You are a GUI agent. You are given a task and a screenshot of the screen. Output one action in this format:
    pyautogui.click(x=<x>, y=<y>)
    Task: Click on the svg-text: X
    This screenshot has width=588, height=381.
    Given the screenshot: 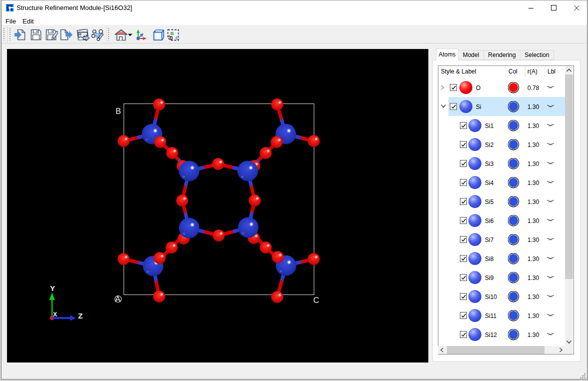 What is the action you would take?
    pyautogui.click(x=55, y=314)
    